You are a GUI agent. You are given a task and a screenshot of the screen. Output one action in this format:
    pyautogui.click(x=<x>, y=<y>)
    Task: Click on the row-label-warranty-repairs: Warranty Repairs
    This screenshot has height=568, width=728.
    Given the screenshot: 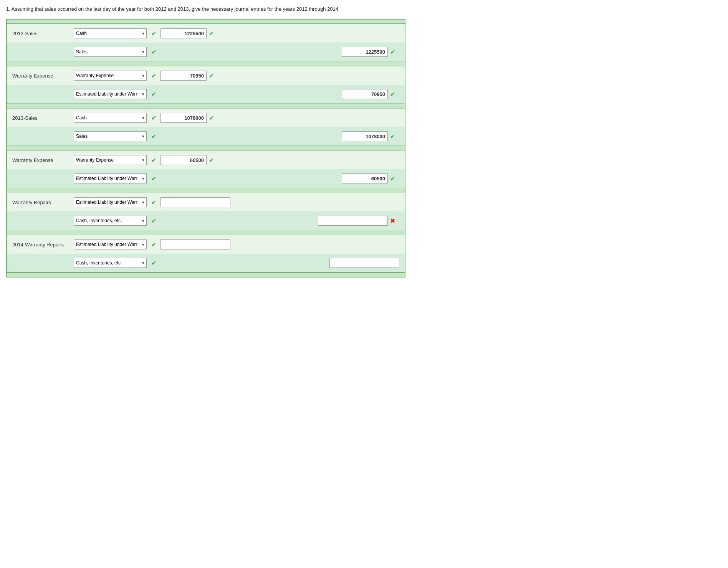 What is the action you would take?
    pyautogui.click(x=43, y=203)
    